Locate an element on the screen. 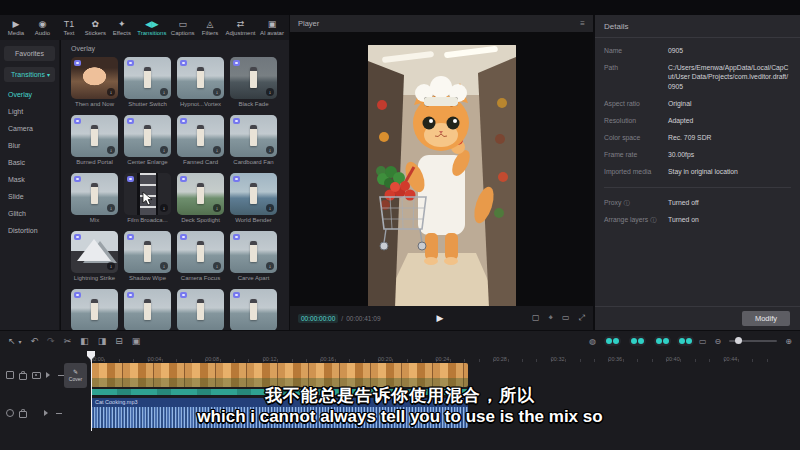 The height and width of the screenshot is (450, 800). toolbar-item: ◬ Filters is located at coordinates (210, 28).